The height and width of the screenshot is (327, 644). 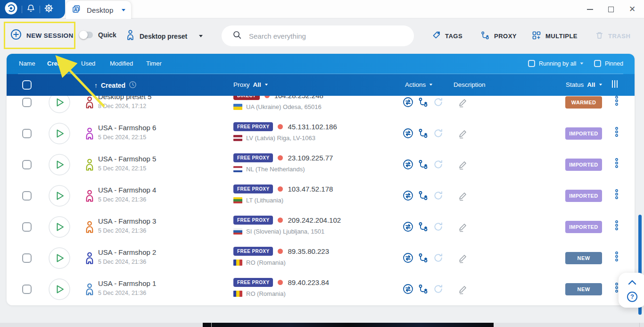 I want to click on column-proxy: Proxy All, so click(x=251, y=85).